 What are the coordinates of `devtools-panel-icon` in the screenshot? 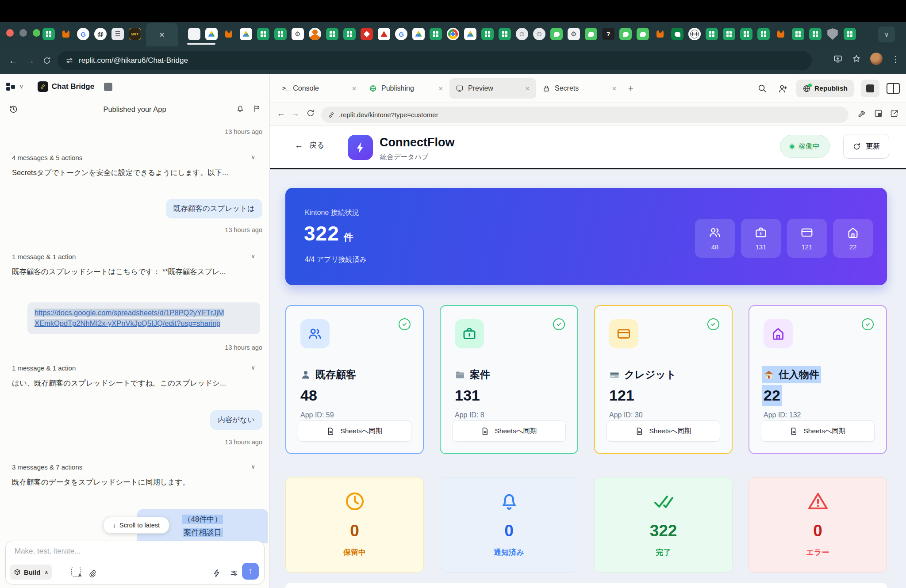 It's located at (879, 113).